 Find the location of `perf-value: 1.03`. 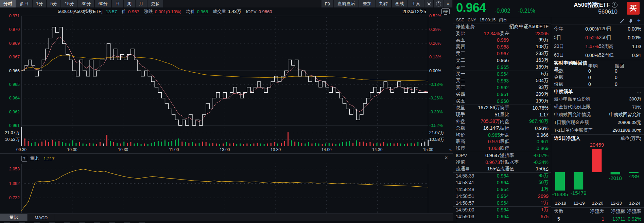

perf-value: 1.03 is located at coordinates (631, 47).